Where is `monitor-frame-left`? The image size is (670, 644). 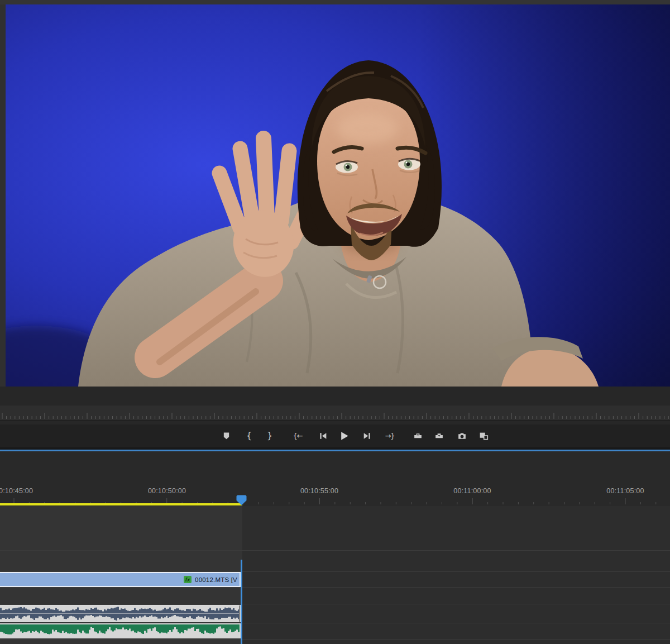
monitor-frame-left is located at coordinates (3, 195).